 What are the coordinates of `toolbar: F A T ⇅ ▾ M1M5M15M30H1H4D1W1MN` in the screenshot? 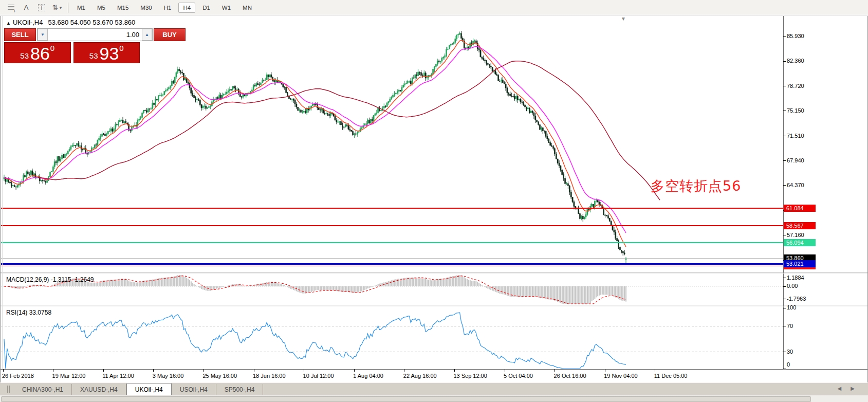 It's located at (434, 8).